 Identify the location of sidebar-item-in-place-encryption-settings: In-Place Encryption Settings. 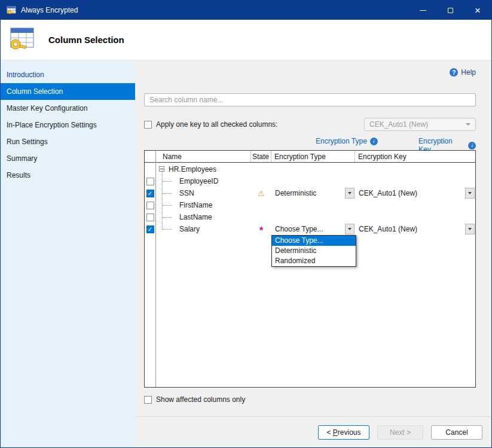
(68, 125).